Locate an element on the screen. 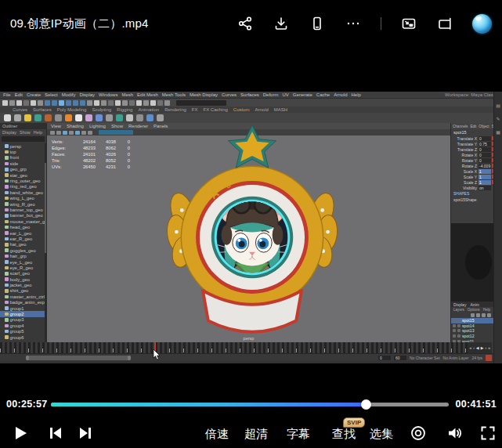  outliner-item: group6 is located at coordinates (22, 337).